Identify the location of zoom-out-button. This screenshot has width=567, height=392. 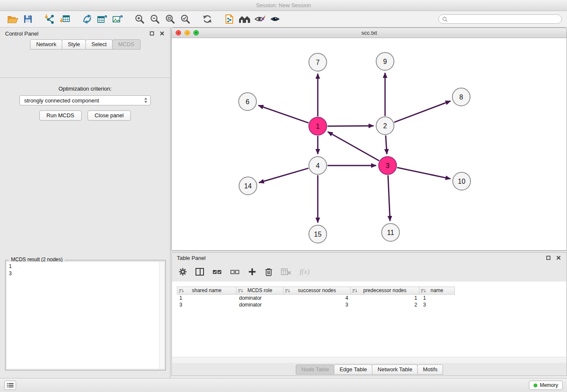
(155, 19).